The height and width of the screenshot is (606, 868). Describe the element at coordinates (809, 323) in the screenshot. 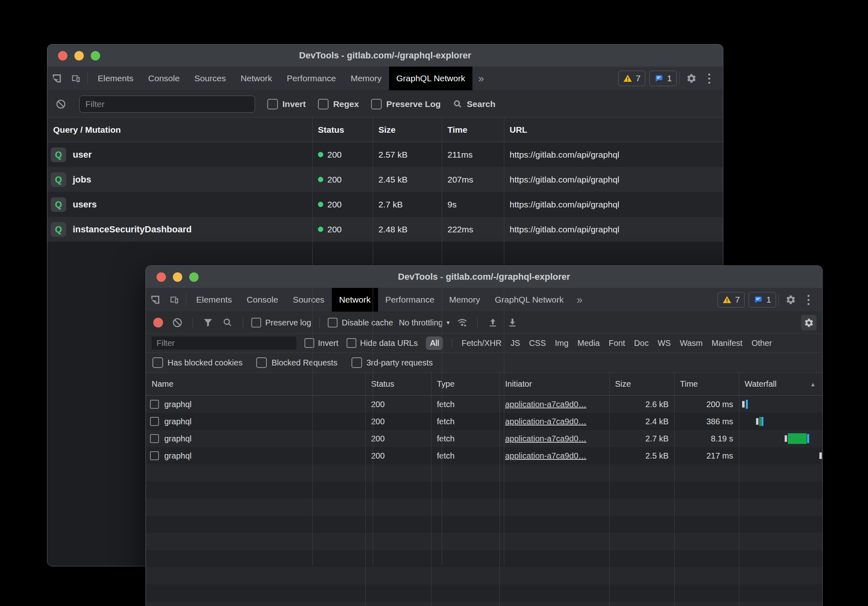

I see `network-settings-button` at that location.